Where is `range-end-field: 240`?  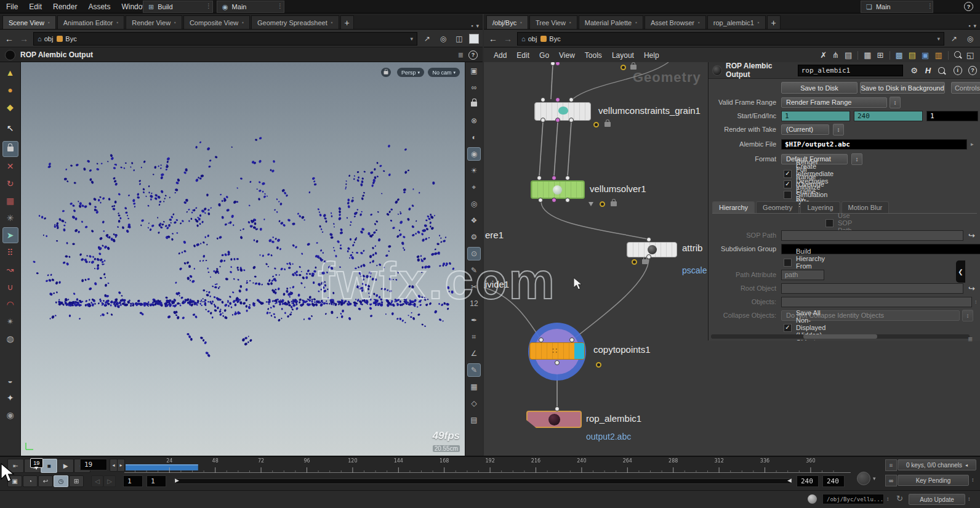
range-end-field: 240 is located at coordinates (808, 482).